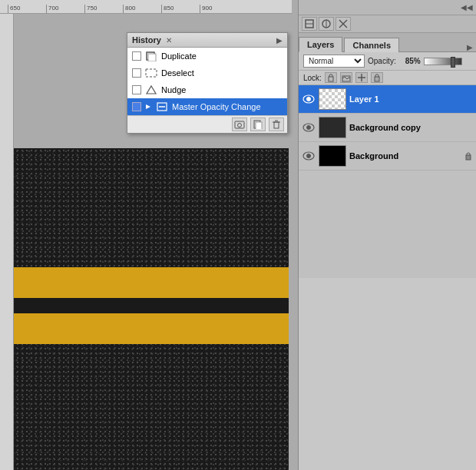 The width and height of the screenshot is (476, 470). Describe the element at coordinates (467, 8) in the screenshot. I see `panel-collapse-button: ◀◀` at that location.